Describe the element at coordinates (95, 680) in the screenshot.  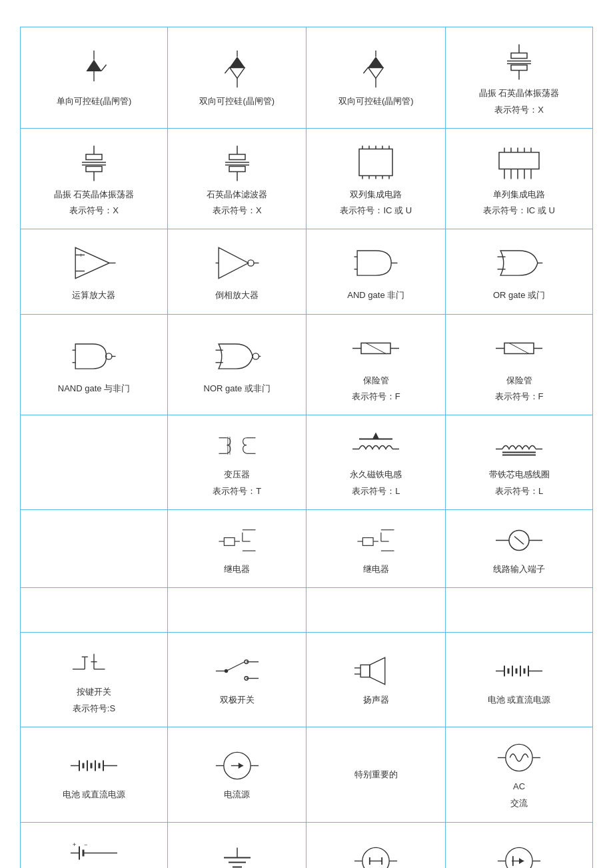
I see `table-cell: 按键开关表示符号:S` at that location.